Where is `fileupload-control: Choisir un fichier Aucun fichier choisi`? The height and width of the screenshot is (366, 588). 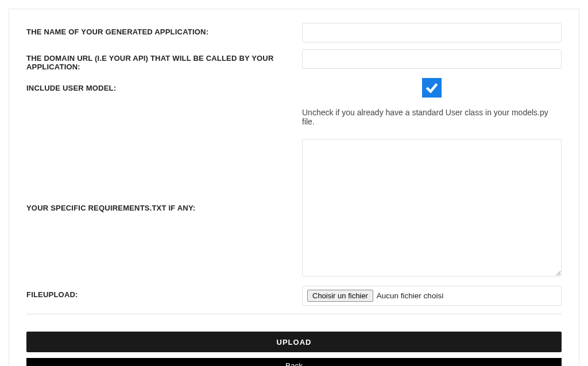
fileupload-control: Choisir un fichier Aucun fichier choisi is located at coordinates (432, 296).